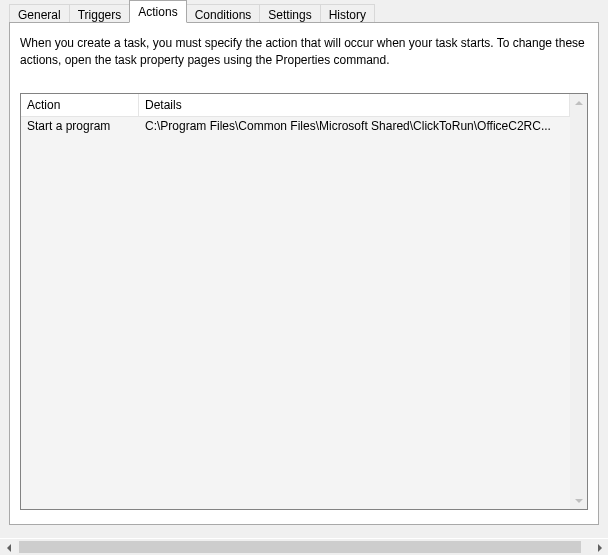 This screenshot has width=608, height=555. What do you see at coordinates (348, 14) in the screenshot?
I see `tab-history: History` at bounding box center [348, 14].